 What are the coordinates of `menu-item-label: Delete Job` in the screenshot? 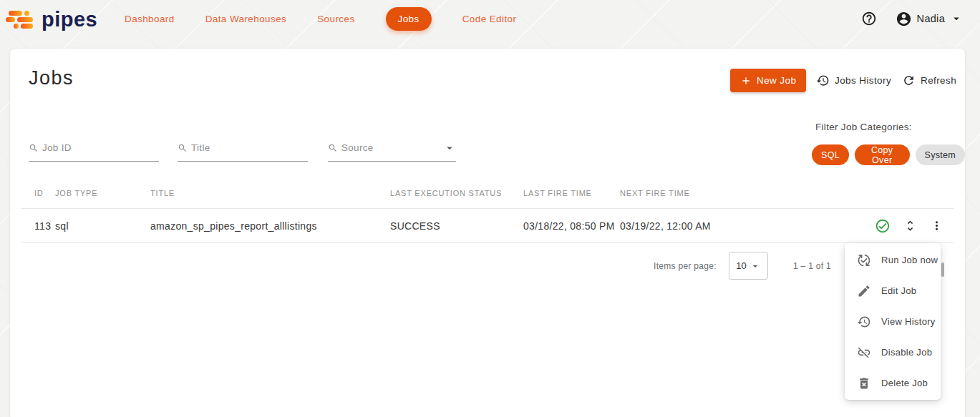 It's located at (905, 383).